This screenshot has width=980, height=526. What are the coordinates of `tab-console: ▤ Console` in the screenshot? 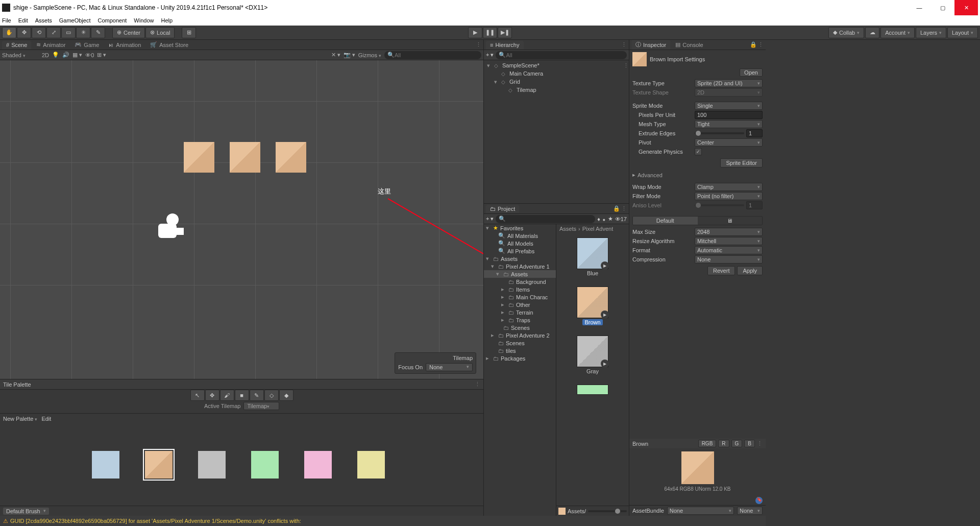 It's located at (689, 45).